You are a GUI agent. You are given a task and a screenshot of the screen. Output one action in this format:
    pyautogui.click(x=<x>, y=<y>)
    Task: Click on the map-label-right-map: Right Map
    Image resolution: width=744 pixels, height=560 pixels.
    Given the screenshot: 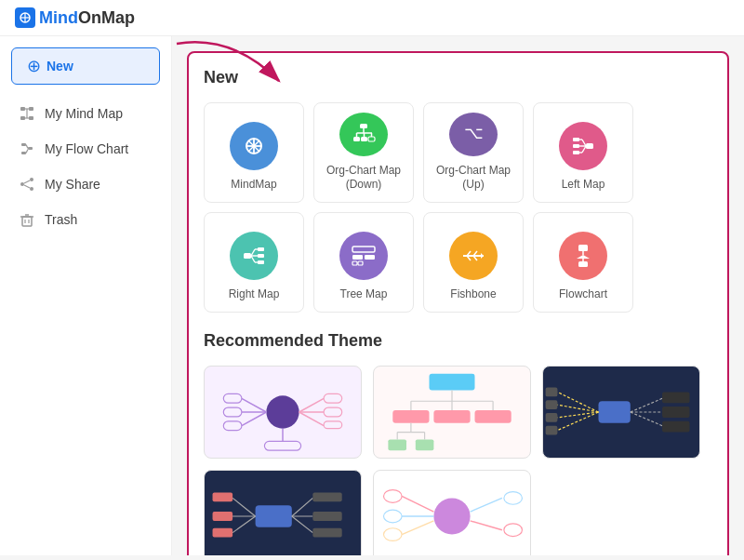 What is the action you would take?
    pyautogui.click(x=255, y=295)
    